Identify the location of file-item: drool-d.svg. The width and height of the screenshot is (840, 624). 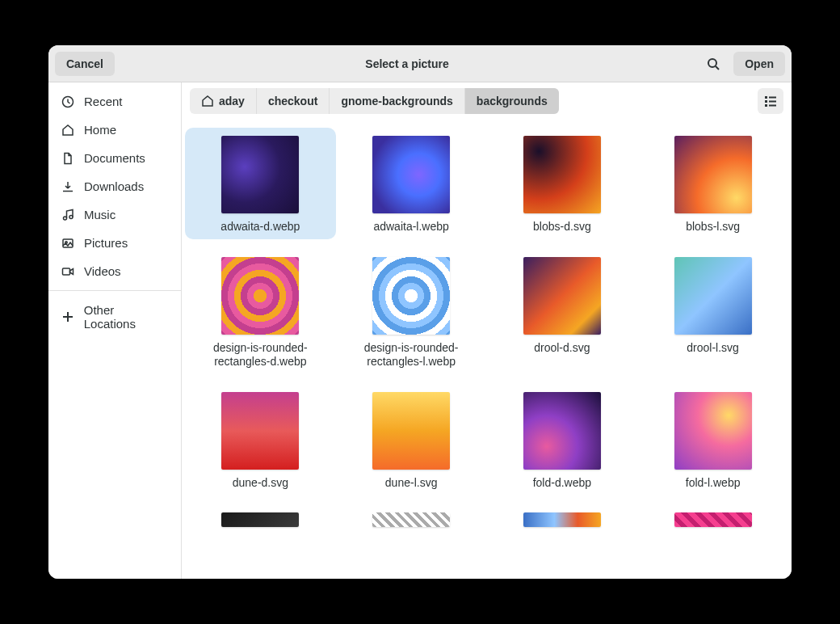
(562, 312).